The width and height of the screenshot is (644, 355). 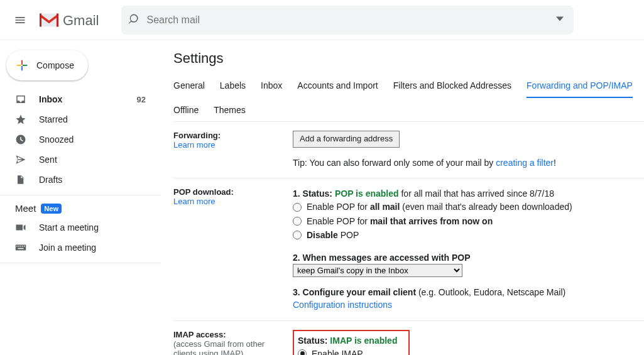 I want to click on new-badge: New, so click(x=52, y=209).